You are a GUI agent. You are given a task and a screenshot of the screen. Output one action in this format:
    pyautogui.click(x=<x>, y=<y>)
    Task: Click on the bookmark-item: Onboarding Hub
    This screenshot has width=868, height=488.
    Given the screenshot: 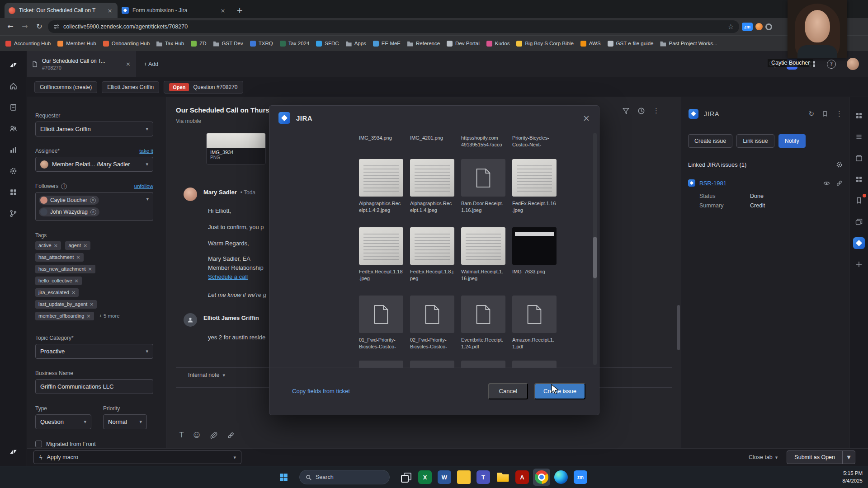 What is the action you would take?
    pyautogui.click(x=127, y=43)
    